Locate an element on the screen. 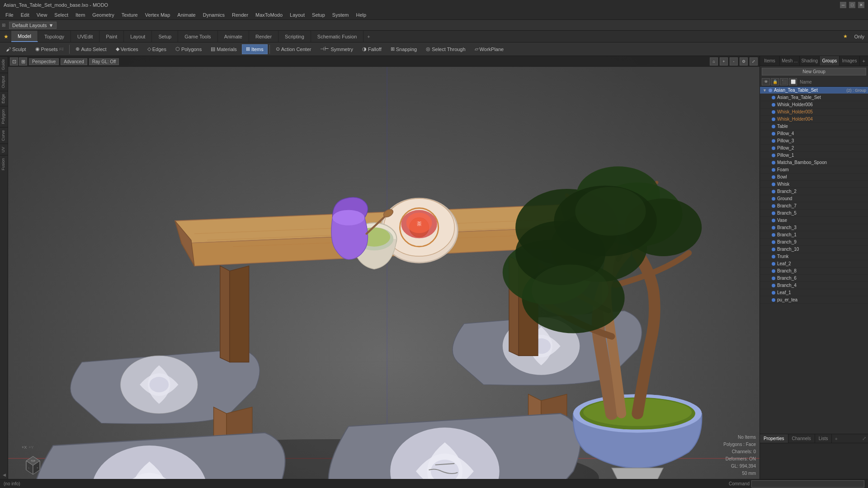 Image resolution: width=868 pixels, height=488 pixels. rb-tab-channels: Channels is located at coordinates (802, 438).